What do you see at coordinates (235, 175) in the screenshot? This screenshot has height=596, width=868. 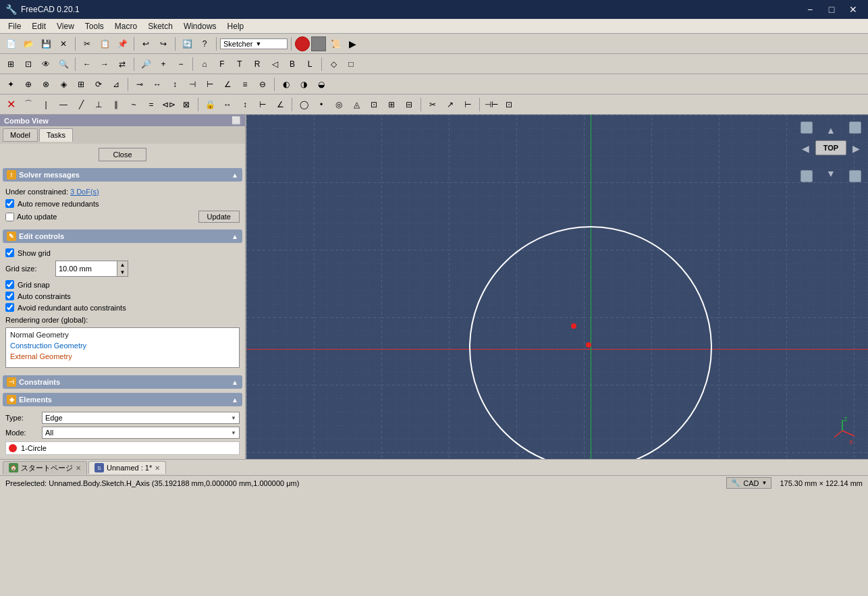 I see `solver-collapse-btn: ▲` at bounding box center [235, 175].